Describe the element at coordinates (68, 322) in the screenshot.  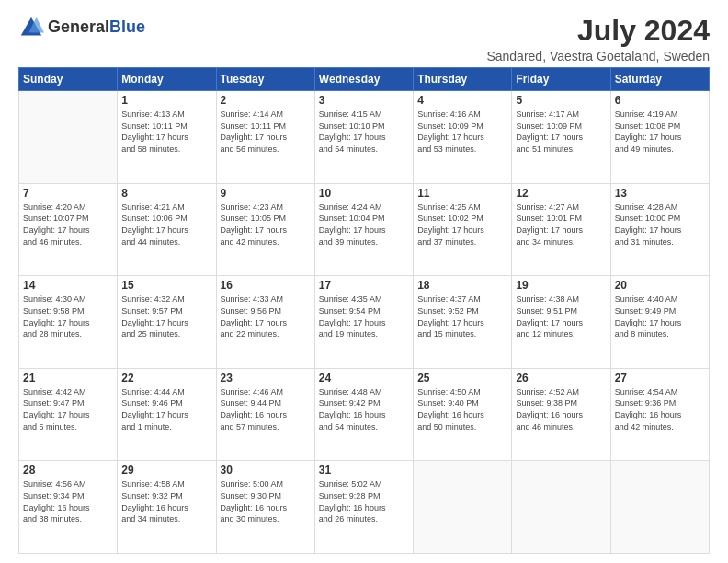
I see `table-row: 14Sunrise: 4:30 AMSunset: 9:58 PMDayligh…` at that location.